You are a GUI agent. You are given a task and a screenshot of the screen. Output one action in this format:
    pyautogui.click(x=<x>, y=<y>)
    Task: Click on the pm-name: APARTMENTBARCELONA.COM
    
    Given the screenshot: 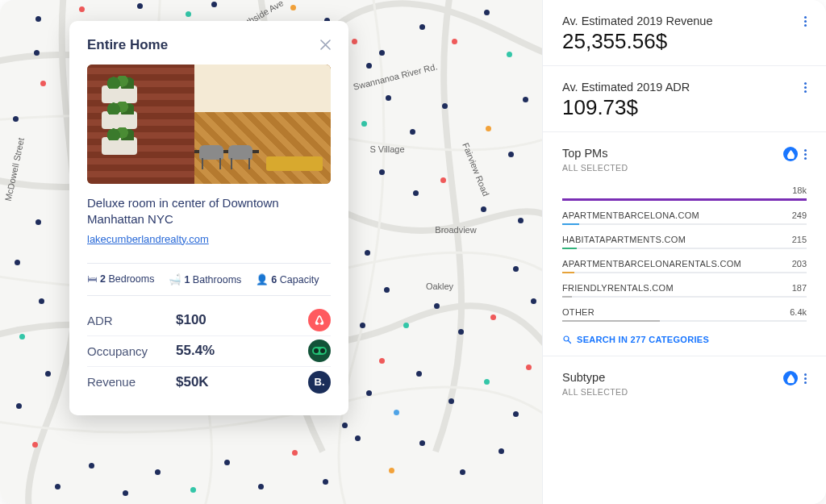 What is the action you would take?
    pyautogui.click(x=631, y=215)
    